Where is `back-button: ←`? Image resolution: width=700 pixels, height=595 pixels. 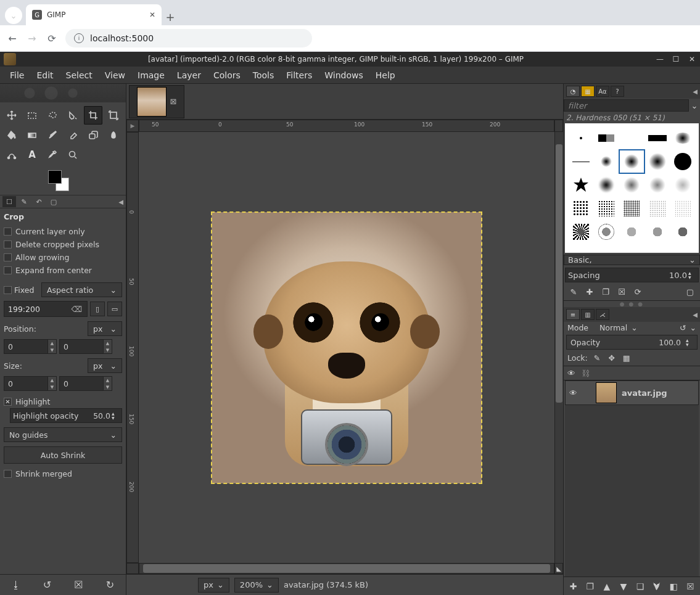 back-button: ← is located at coordinates (12, 38).